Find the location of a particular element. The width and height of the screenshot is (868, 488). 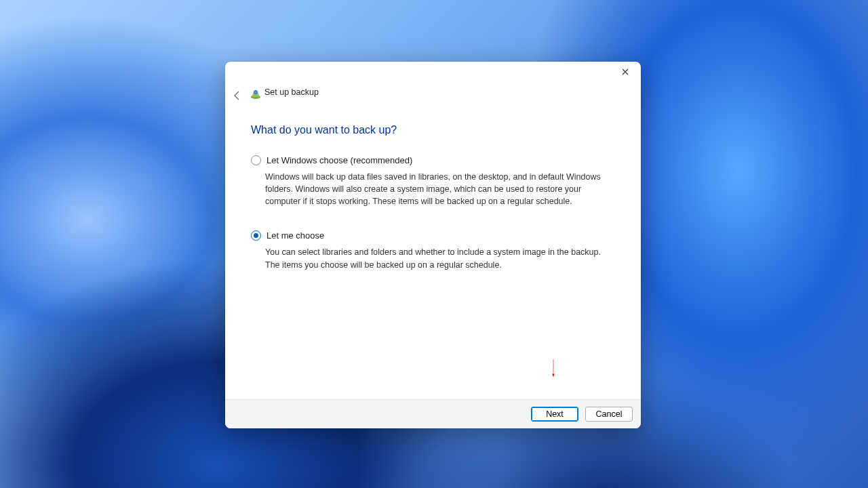

cancel-button: Cancel is located at coordinates (609, 414).